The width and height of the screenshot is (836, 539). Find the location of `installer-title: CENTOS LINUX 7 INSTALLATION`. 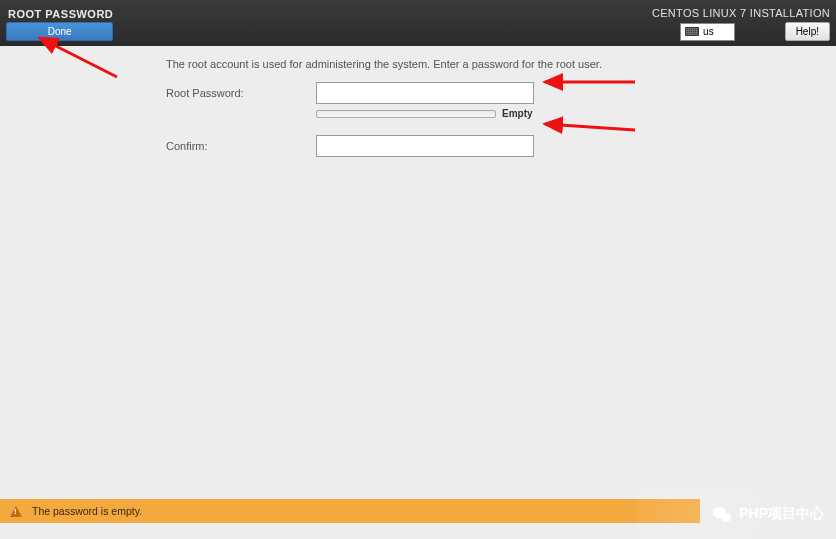

installer-title: CENTOS LINUX 7 INSTALLATION is located at coordinates (741, 13).